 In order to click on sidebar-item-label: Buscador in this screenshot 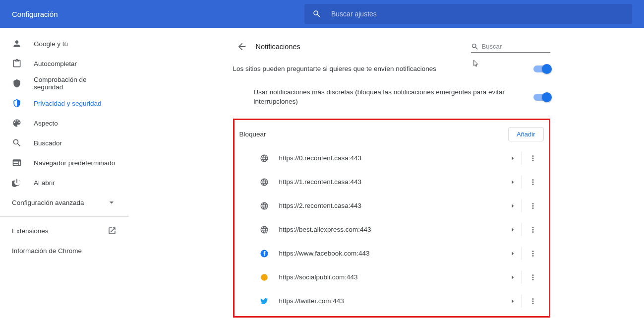, I will do `click(48, 143)`.